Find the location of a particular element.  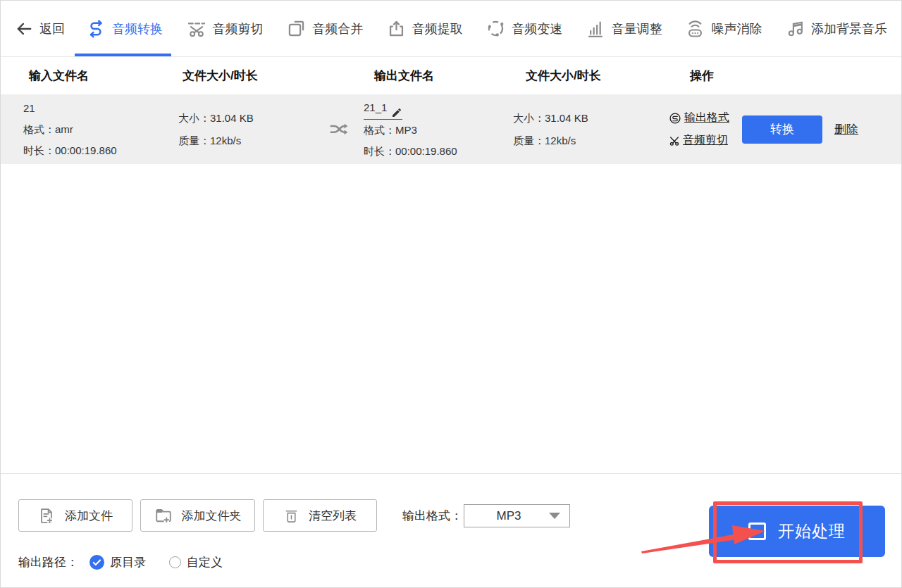

tab-audio-convert: 音频转换 is located at coordinates (124, 28).